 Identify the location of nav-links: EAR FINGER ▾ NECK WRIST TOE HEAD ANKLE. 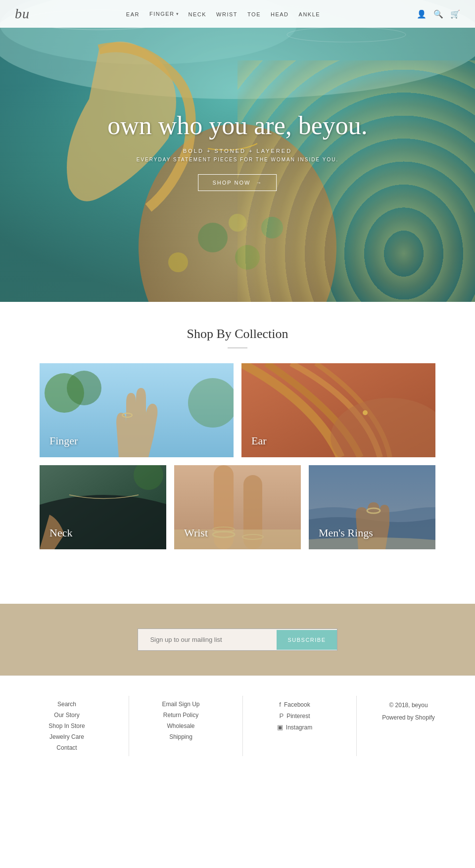
(223, 14).